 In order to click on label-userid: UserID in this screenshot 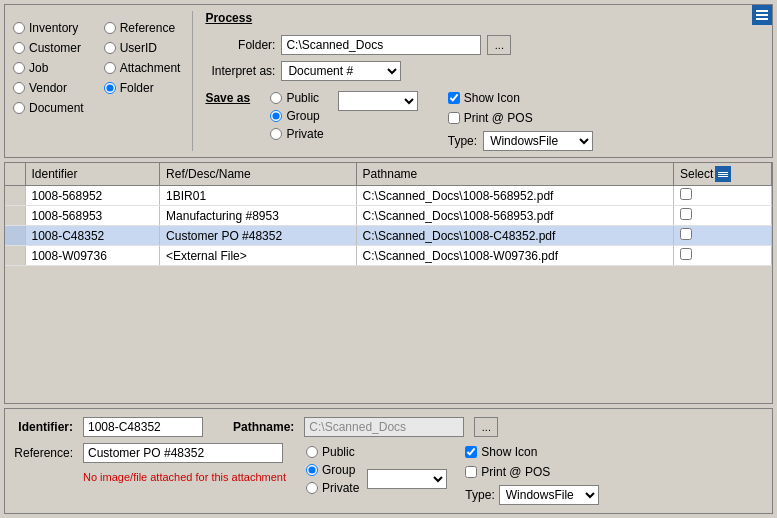, I will do `click(138, 48)`.